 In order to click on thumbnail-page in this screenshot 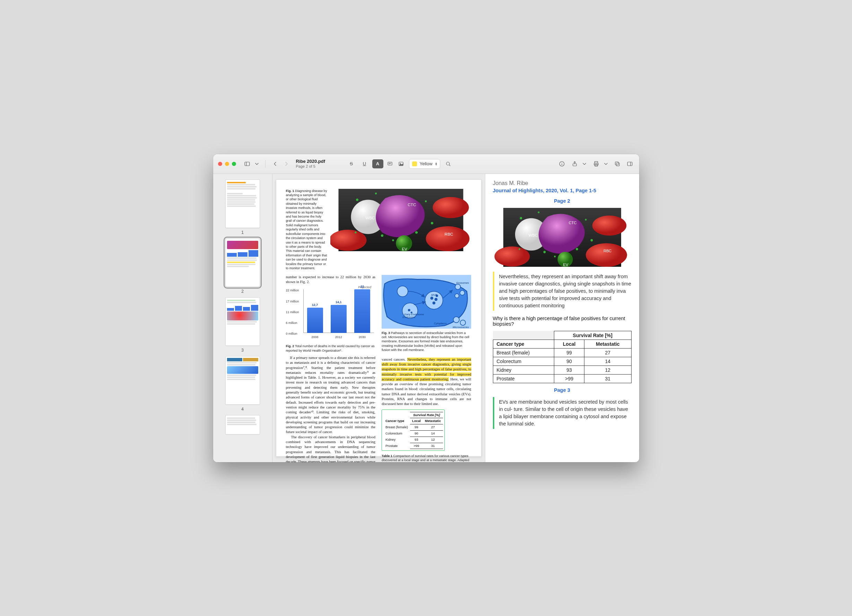, I will do `click(243, 425)`.